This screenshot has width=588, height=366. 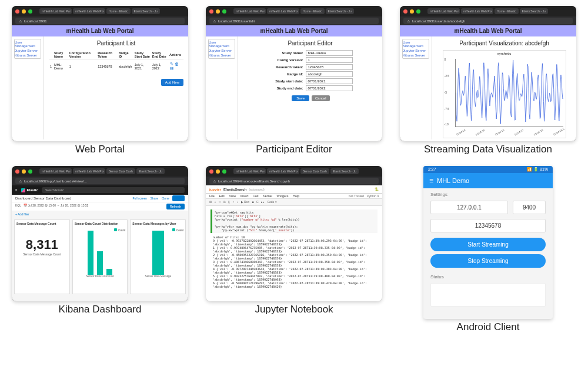 What do you see at coordinates (329, 88) in the screenshot?
I see `input-end-date: 07/01/2022` at bounding box center [329, 88].